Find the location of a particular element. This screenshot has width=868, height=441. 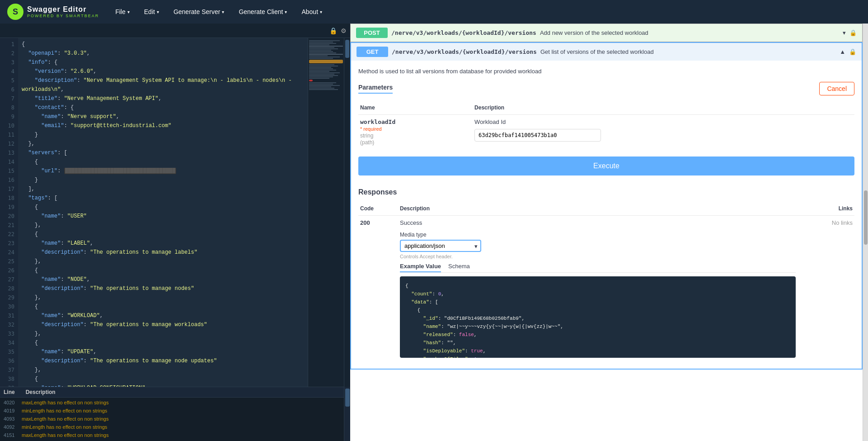

editor-vertical-scrollbar is located at coordinates (347, 213).